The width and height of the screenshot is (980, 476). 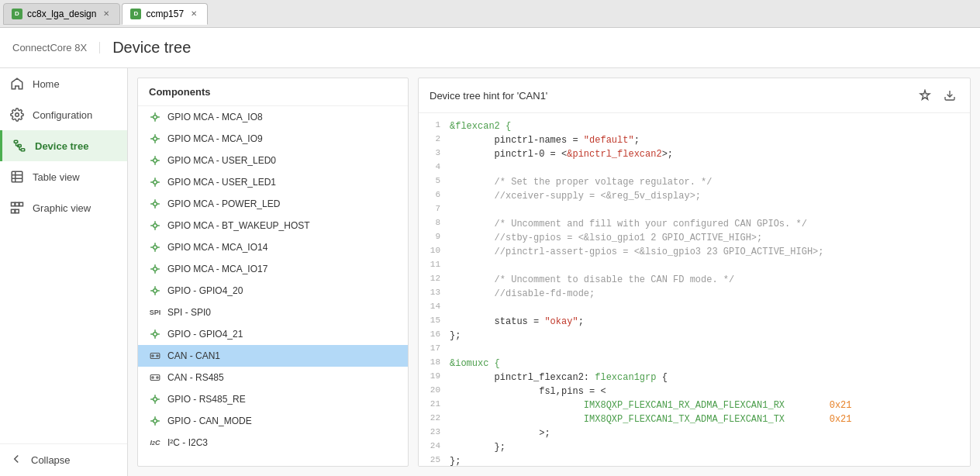 I want to click on code-line: 19 pinctrl_flexcan2: flexcan1grp {, so click(x=695, y=378).